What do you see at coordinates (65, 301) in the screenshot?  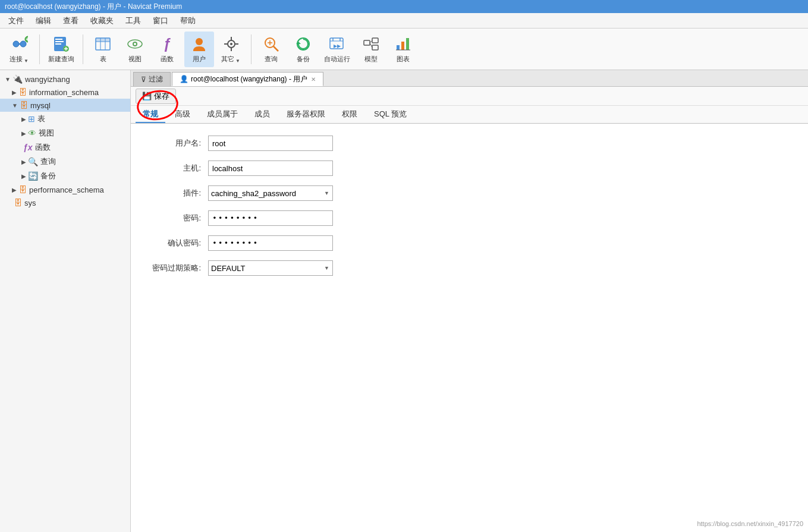 I see `sidebar: ▼ 🔌 wangyizhang ▶ 🗄 information_schema ▼…` at bounding box center [65, 301].